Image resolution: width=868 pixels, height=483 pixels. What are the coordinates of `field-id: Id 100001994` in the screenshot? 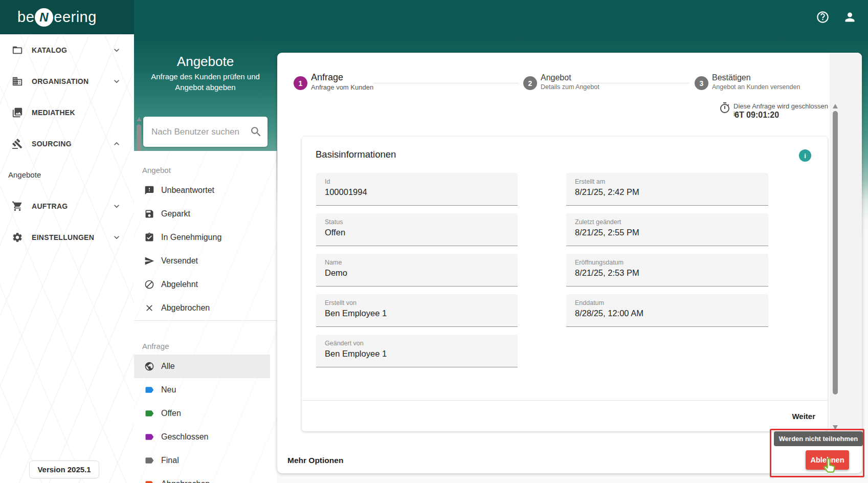 It's located at (417, 189).